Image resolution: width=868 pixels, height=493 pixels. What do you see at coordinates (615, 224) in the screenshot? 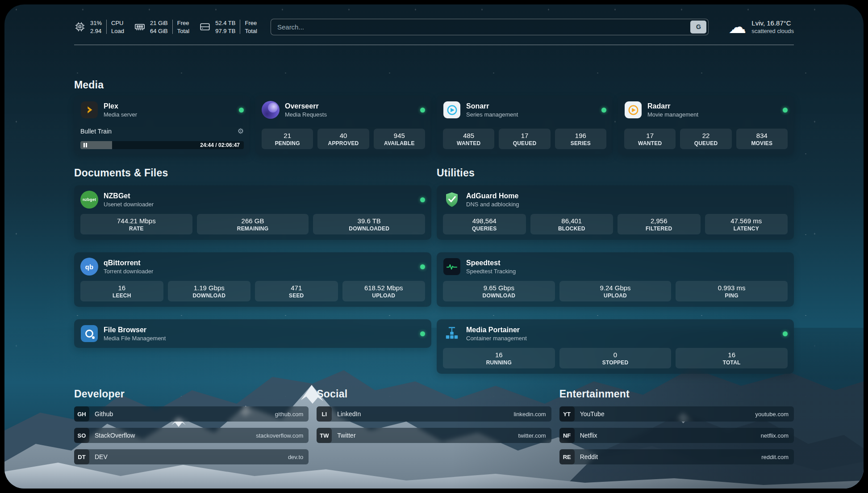
I see `app-stats-row: 498,564QUERIES86,401BLOCKED2,956FILTERED…` at bounding box center [615, 224].